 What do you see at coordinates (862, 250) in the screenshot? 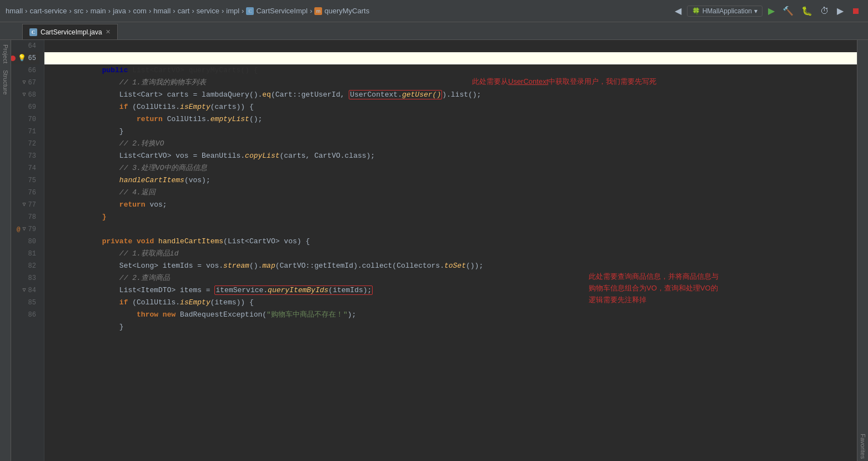
I see `right-sidebar: Favorites` at bounding box center [862, 250].